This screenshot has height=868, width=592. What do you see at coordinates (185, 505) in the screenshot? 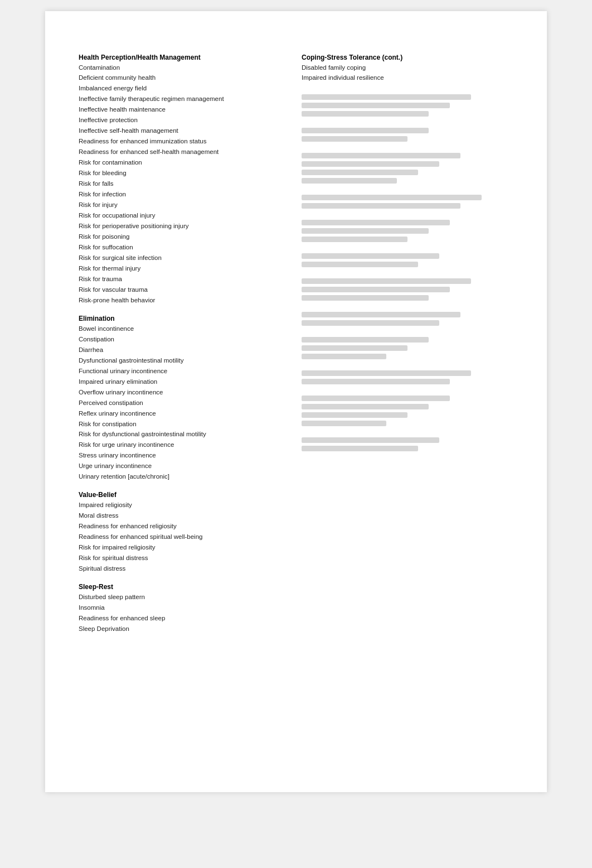
I see `list-item: Impaired religiosity` at bounding box center [185, 505].